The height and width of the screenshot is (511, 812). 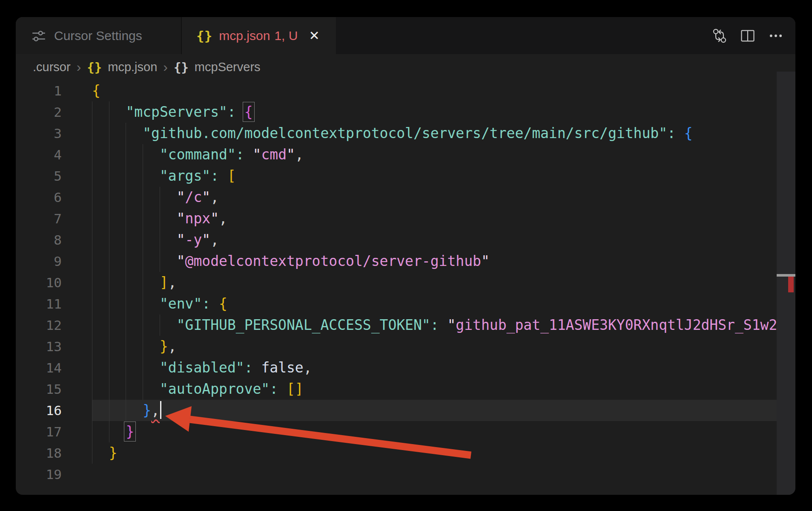 What do you see at coordinates (444, 304) in the screenshot?
I see `code-line: "env": {` at bounding box center [444, 304].